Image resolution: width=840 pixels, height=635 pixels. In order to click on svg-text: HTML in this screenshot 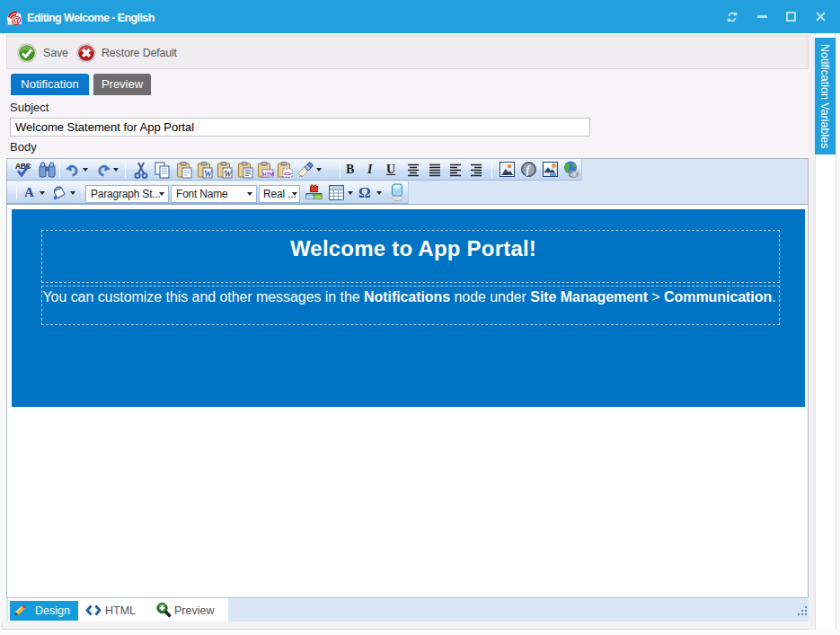, I will do `click(269, 174)`.